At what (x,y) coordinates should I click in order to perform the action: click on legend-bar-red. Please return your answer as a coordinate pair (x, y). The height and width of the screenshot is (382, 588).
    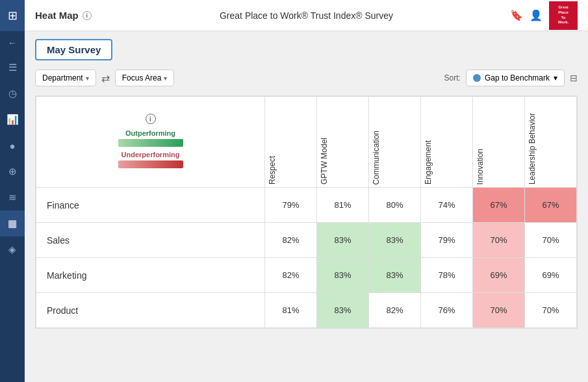
    Looking at the image, I should click on (151, 164).